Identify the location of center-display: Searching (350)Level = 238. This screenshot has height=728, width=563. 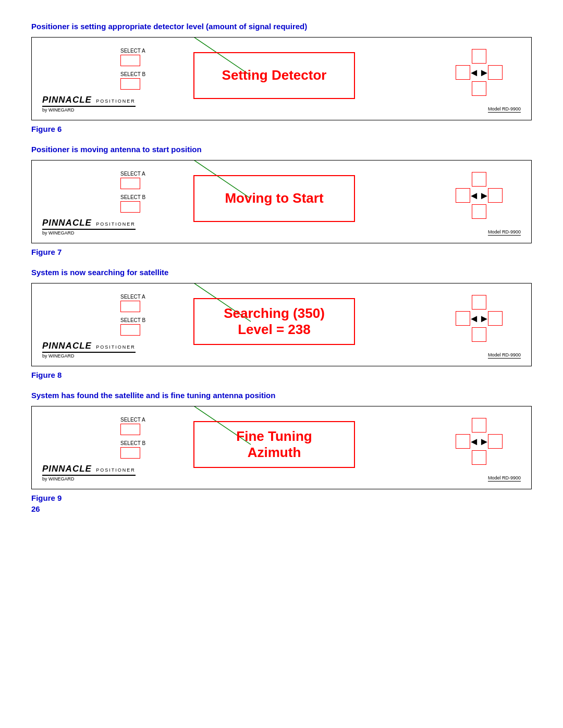
(274, 322).